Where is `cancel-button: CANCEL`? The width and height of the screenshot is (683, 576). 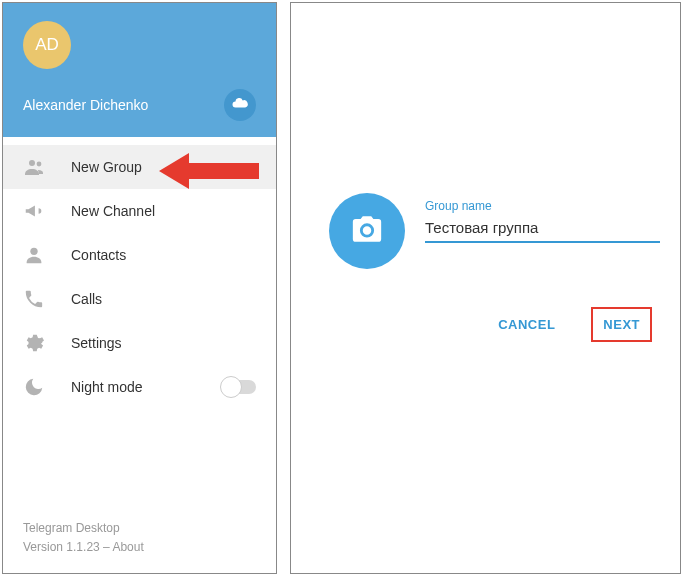 cancel-button: CANCEL is located at coordinates (526, 324).